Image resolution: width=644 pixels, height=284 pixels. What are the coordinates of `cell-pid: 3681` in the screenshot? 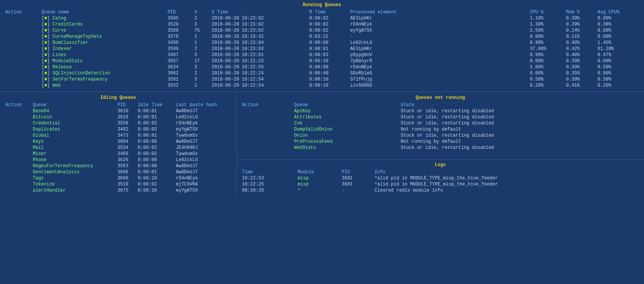 It's located at (356, 178).